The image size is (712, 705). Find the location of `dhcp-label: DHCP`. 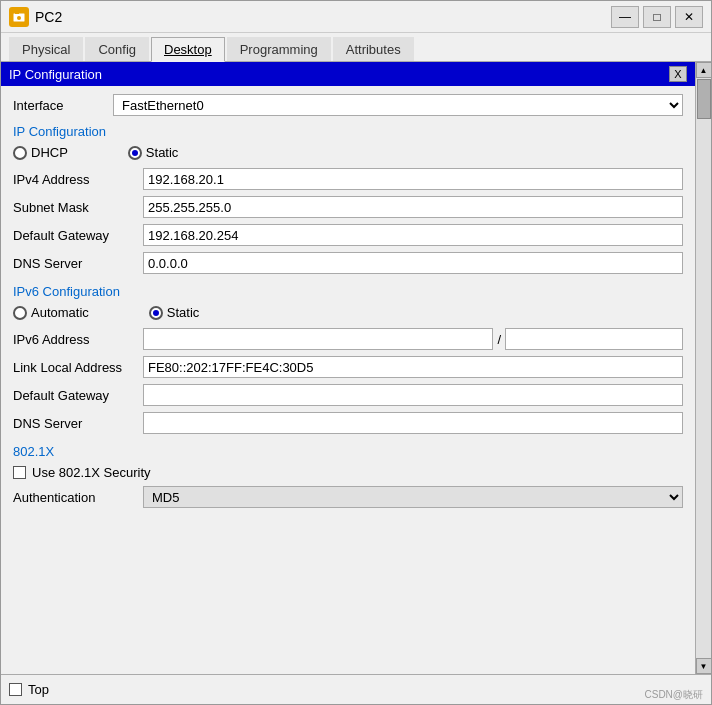

dhcp-label: DHCP is located at coordinates (50, 152).